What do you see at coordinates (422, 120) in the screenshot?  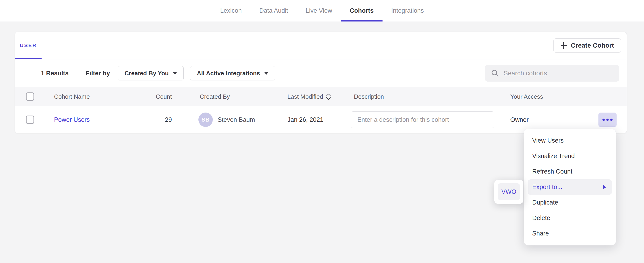 I see `description-input` at bounding box center [422, 120].